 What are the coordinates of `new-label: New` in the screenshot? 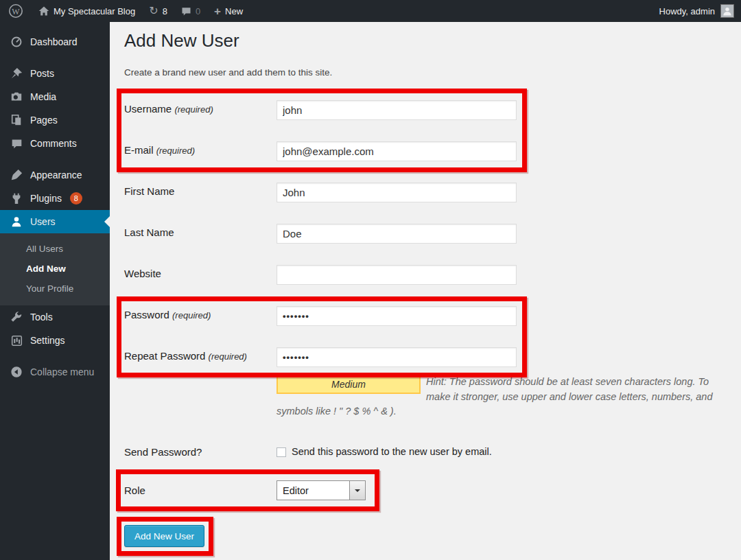 It's located at (234, 11).